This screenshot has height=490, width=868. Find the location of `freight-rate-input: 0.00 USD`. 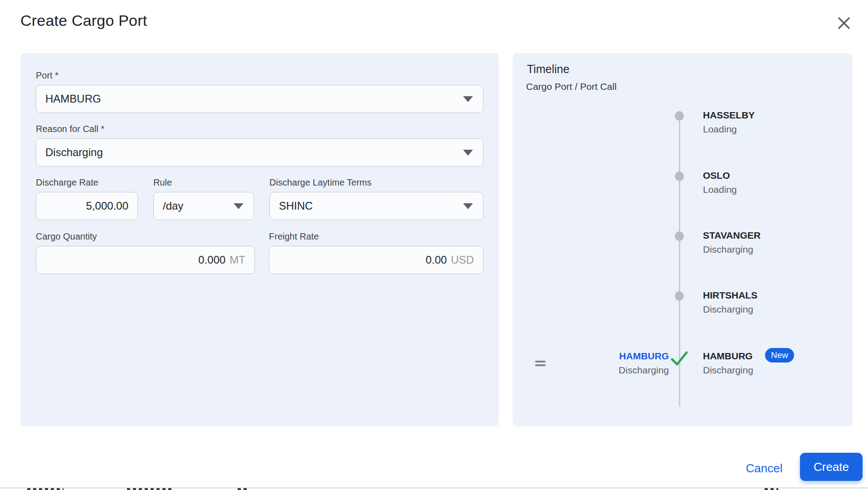

freight-rate-input: 0.00 USD is located at coordinates (376, 260).